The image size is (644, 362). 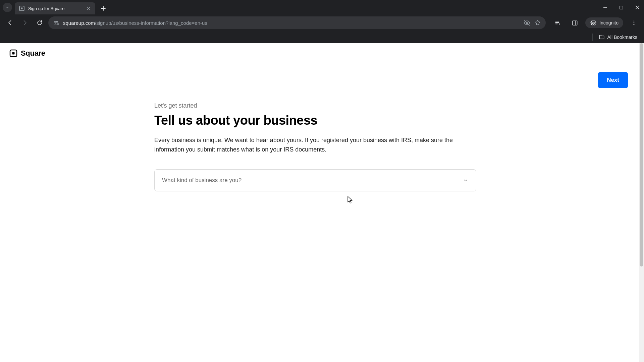 What do you see at coordinates (314, 143) in the screenshot?
I see `form-content: Let's get started Tell us about your bus…` at bounding box center [314, 143].